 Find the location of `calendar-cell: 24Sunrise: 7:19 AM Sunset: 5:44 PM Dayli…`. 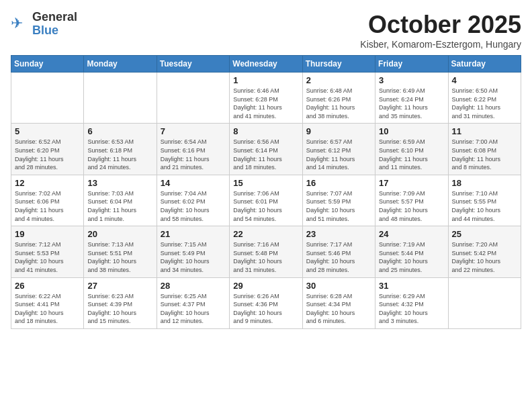

calendar-cell: 24Sunrise: 7:19 AM Sunset: 5:44 PM Dayli… is located at coordinates (412, 252).